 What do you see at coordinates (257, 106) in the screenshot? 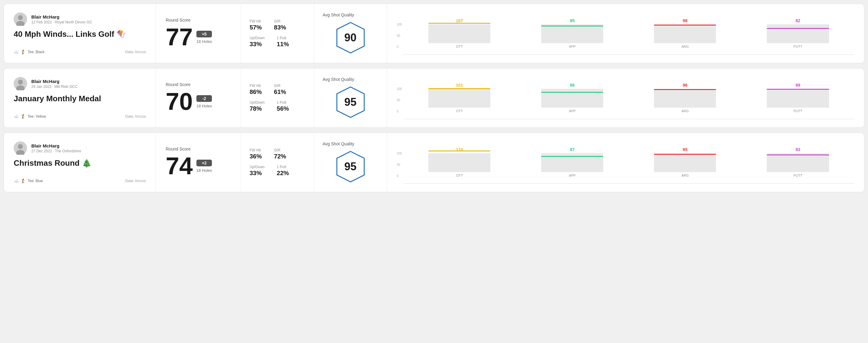
I see `stat-updown-2: Up/Down 78%` at bounding box center [257, 106].